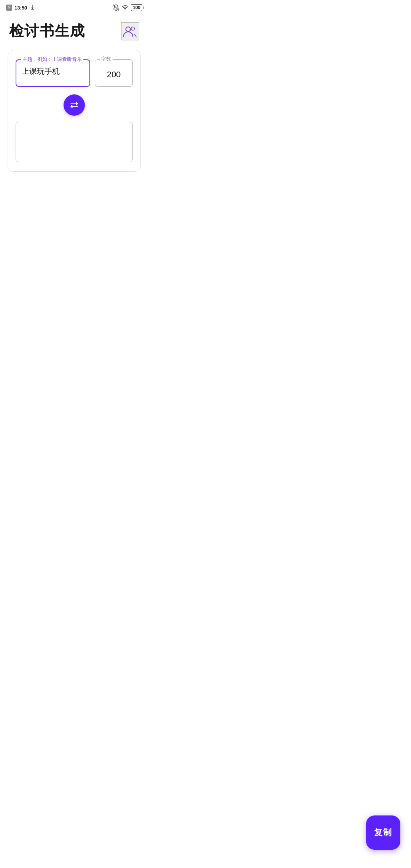 The image size is (411, 868). I want to click on input-row: 主题，例如：上课看听音乐 字数 200, so click(74, 73).